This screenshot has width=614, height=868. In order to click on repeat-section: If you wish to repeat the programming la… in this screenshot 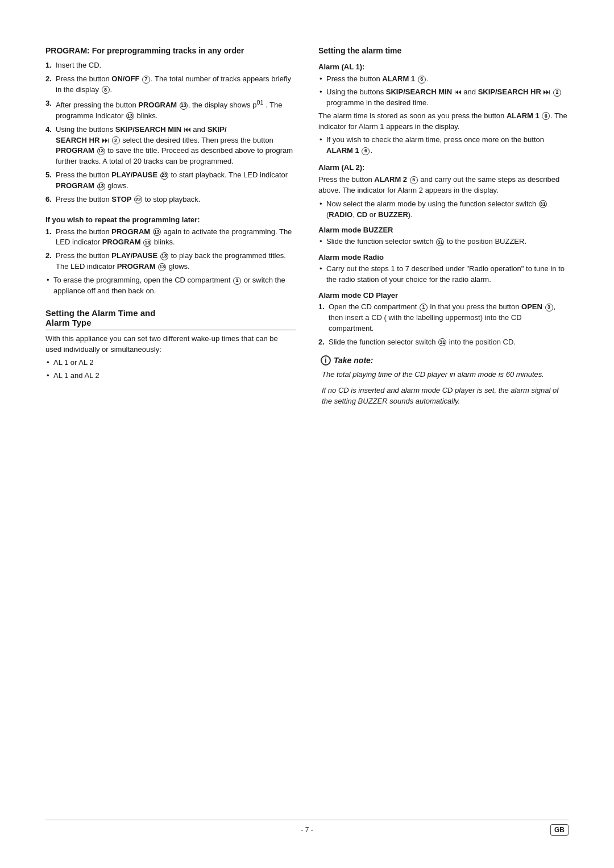, I will do `click(171, 256)`.